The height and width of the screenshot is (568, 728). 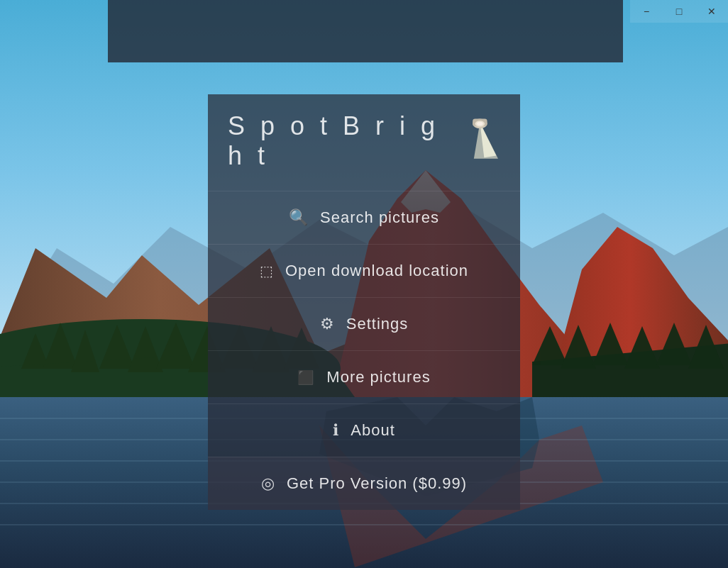 I want to click on calendar-icon: ⬛, so click(x=307, y=377).